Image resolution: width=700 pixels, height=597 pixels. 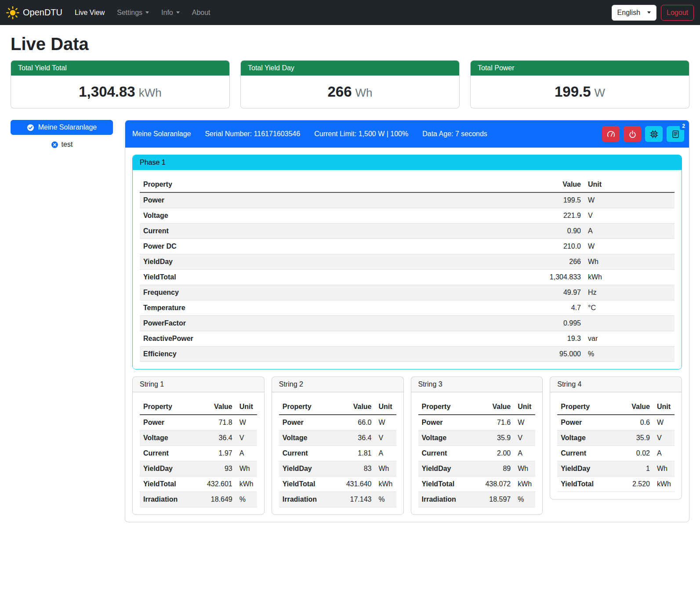 What do you see at coordinates (199, 407) in the screenshot?
I see `table-header-row: Property Value Unit` at bounding box center [199, 407].